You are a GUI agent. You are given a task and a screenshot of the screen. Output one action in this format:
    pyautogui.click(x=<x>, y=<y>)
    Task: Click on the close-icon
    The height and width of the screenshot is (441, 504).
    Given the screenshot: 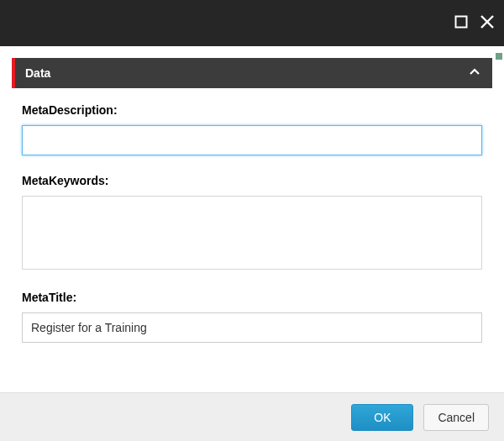 What is the action you would take?
    pyautogui.click(x=487, y=24)
    